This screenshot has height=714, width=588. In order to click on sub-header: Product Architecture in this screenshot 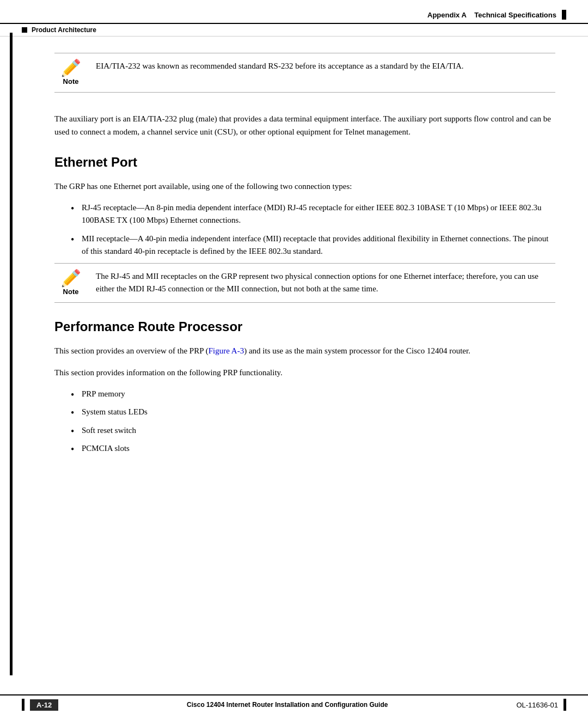, I will do `click(294, 30)`.